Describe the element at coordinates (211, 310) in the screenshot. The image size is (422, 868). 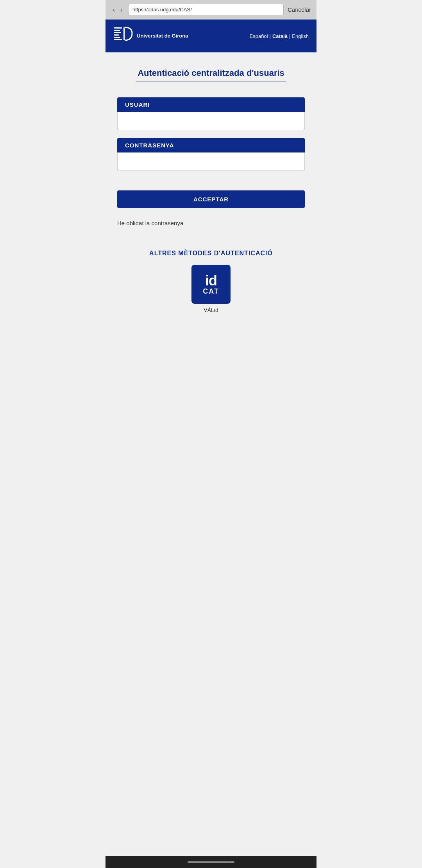
I see `idcat-label: VÀLid` at that location.